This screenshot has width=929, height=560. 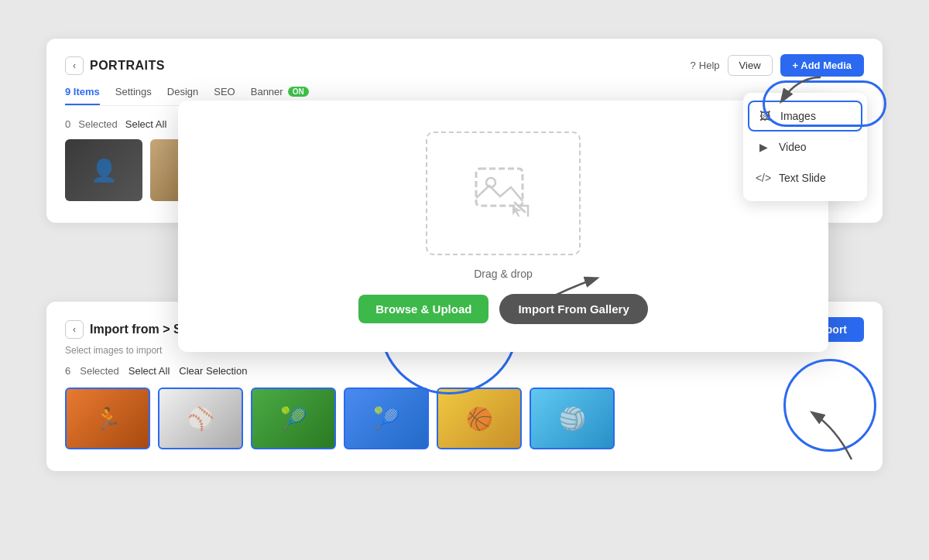 I want to click on card-title-area: ‹ PORTRAITS, so click(x=115, y=66).